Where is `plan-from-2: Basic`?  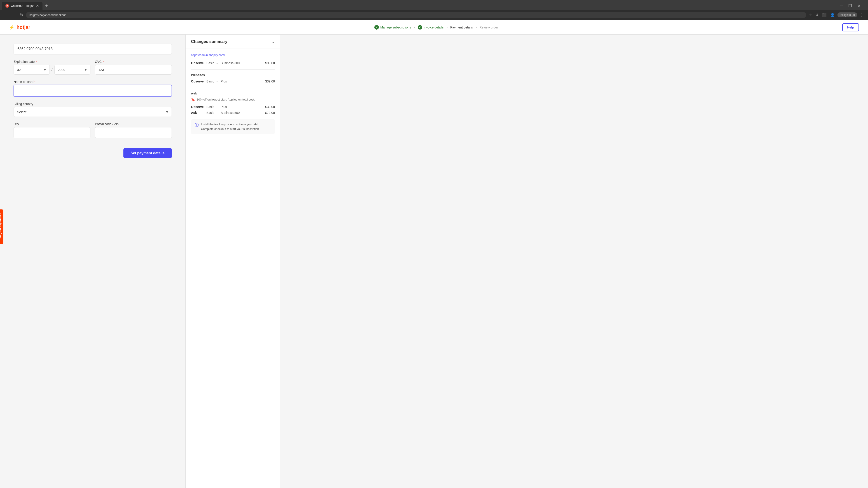 plan-from-2: Basic is located at coordinates (210, 82).